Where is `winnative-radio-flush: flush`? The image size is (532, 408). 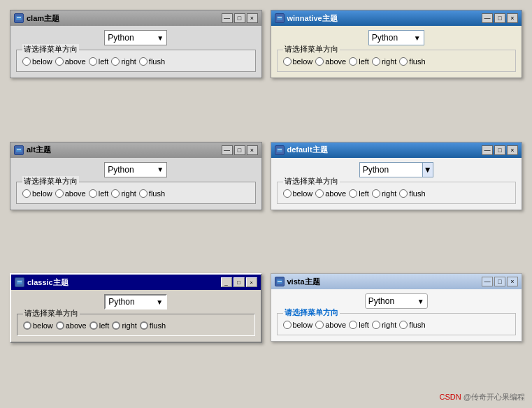 winnative-radio-flush: flush is located at coordinates (412, 61).